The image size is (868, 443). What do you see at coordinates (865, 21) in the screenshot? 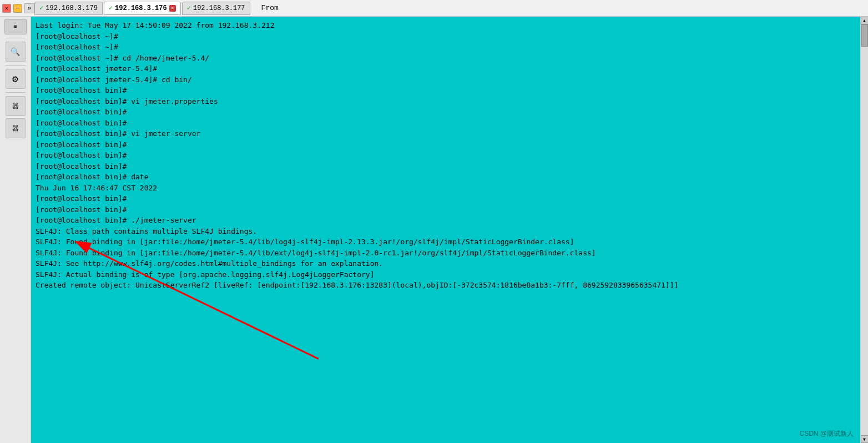
I see `scrollbar-up-button: ▲` at bounding box center [865, 21].